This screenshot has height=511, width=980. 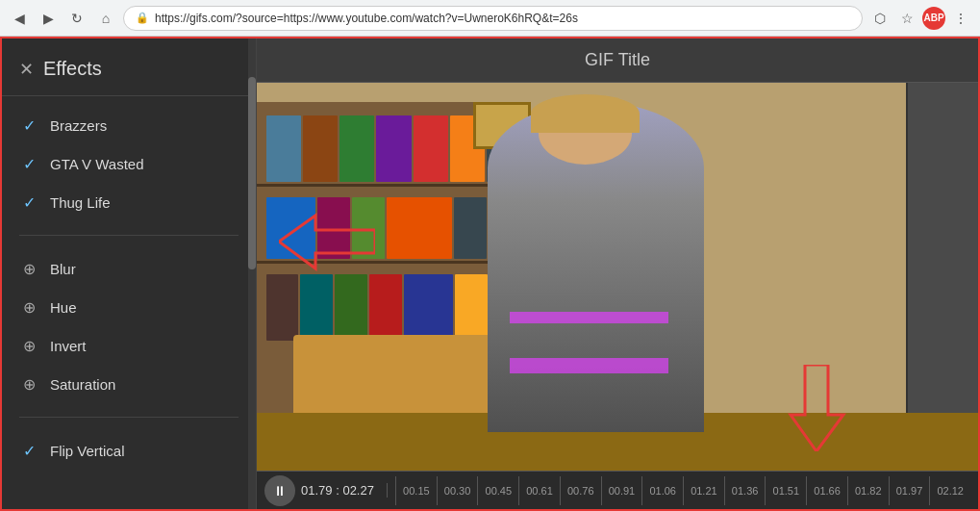 What do you see at coordinates (817, 408) in the screenshot?
I see `arrow-down-container` at bounding box center [817, 408].